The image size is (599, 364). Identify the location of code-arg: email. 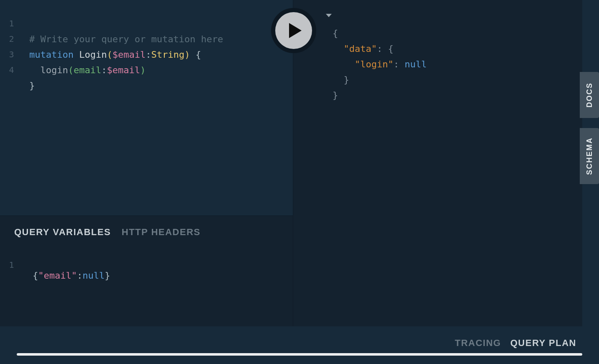
(87, 70).